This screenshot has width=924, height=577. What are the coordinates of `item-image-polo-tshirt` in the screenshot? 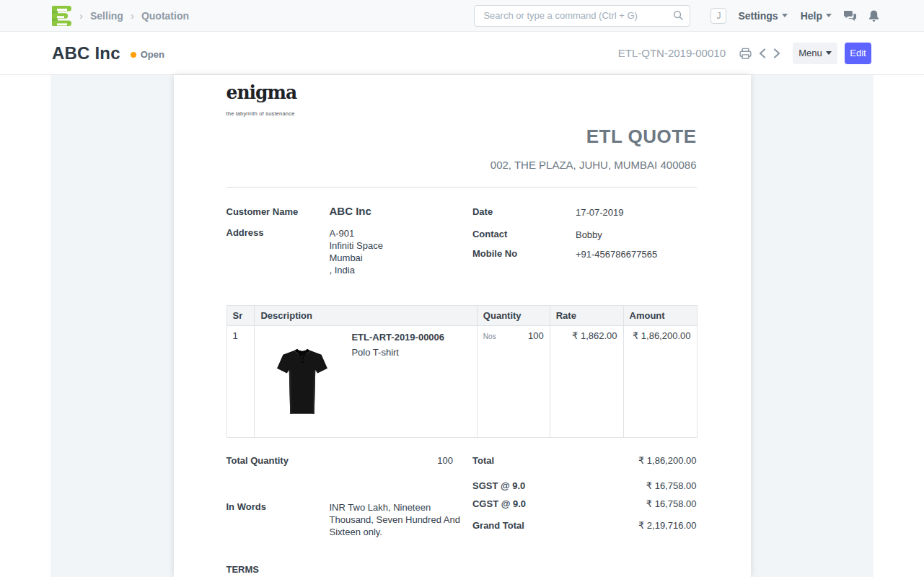 It's located at (302, 382).